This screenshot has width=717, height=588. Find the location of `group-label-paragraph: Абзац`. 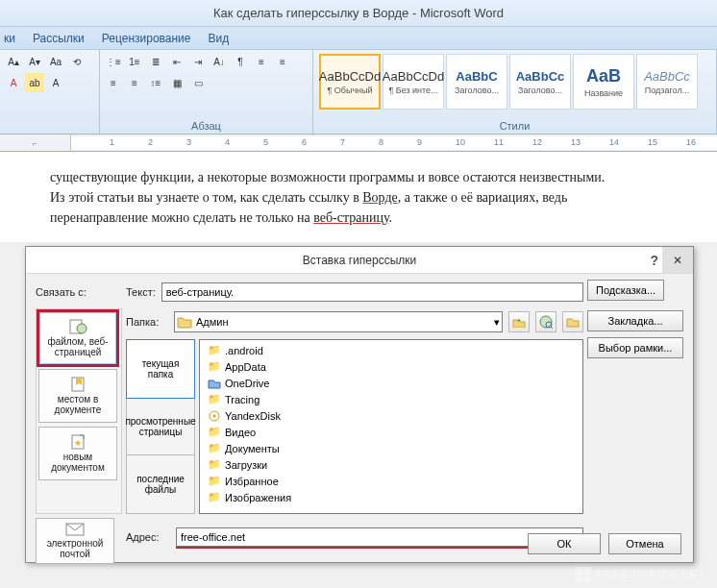

group-label-paragraph: Абзац is located at coordinates (206, 126).